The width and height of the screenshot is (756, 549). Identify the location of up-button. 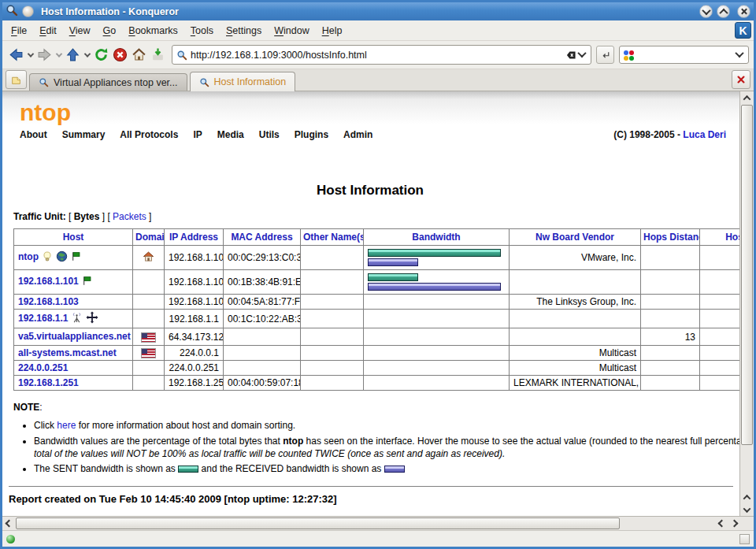
(72, 55).